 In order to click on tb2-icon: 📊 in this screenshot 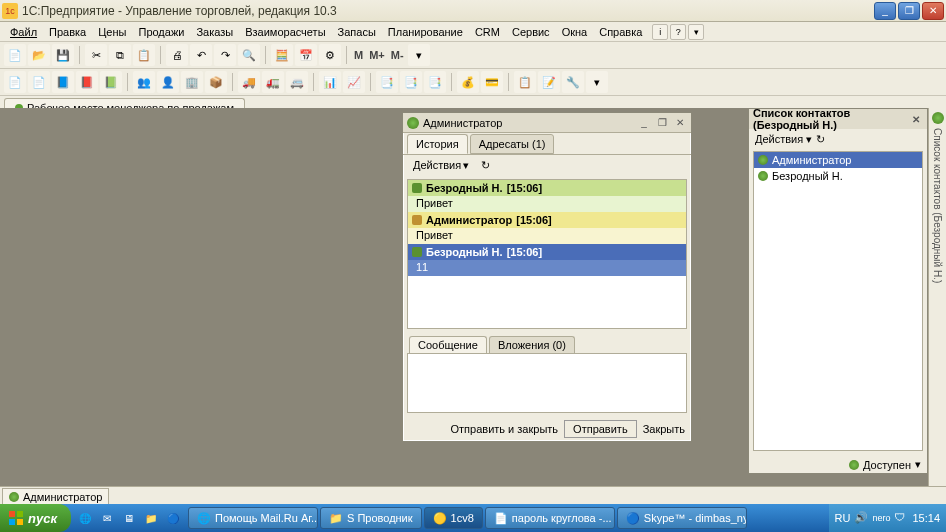, I will do `click(330, 82)`.